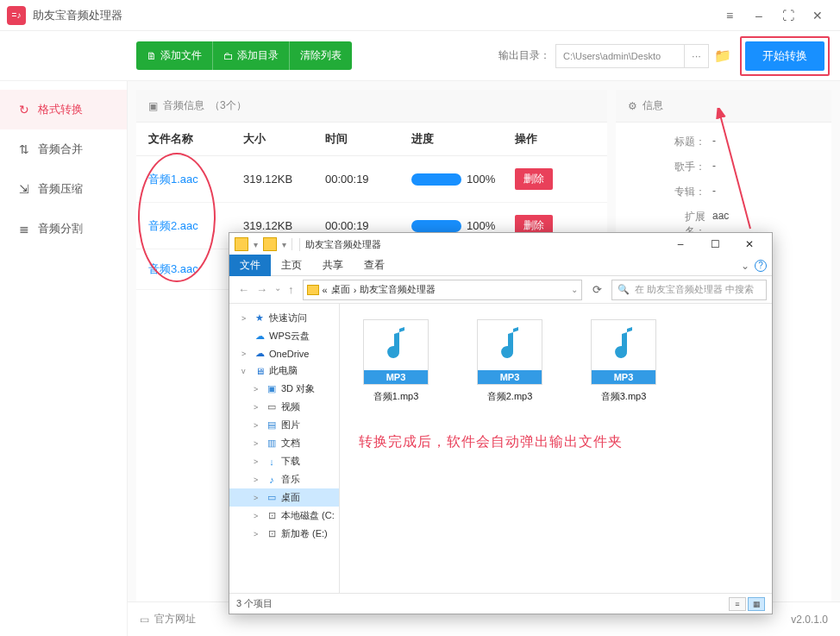  I want to click on tree-item: >▣3D 对象, so click(285, 388).